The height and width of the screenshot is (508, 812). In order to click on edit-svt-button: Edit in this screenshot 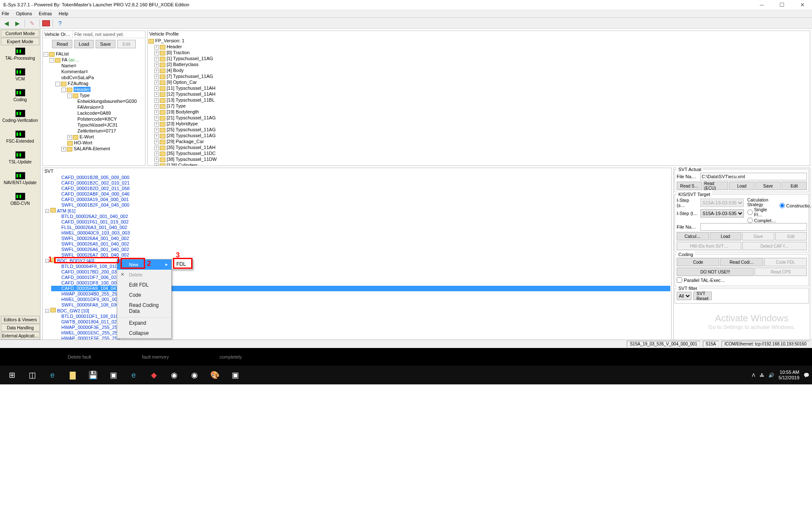, I will do `click(794, 186)`.